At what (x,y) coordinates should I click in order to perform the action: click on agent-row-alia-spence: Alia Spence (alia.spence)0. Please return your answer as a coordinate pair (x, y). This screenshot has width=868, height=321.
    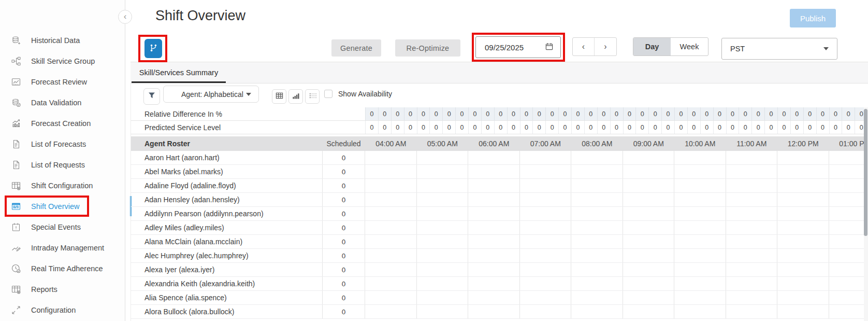
    Looking at the image, I should click on (499, 298).